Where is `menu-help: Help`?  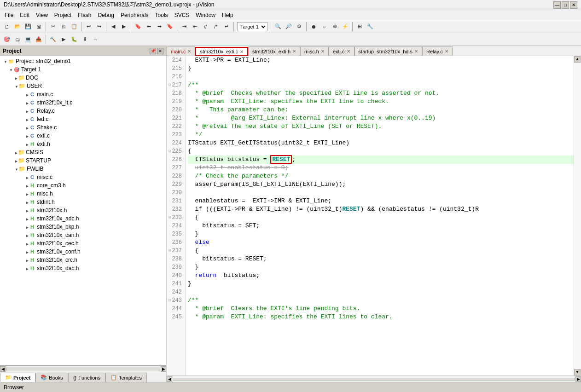 menu-help: Help is located at coordinates (227, 15).